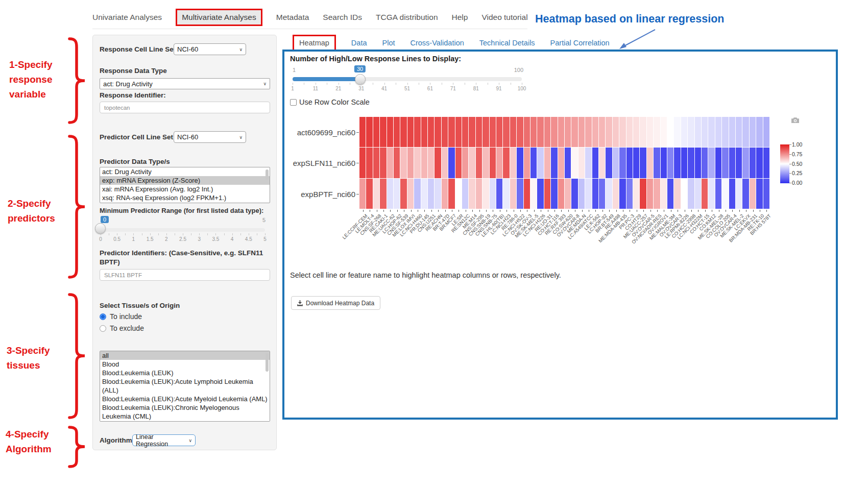  What do you see at coordinates (317, 133) in the screenshot?
I see `heatmap-row-label-act609699-nci60: act609699_nci60` at bounding box center [317, 133].